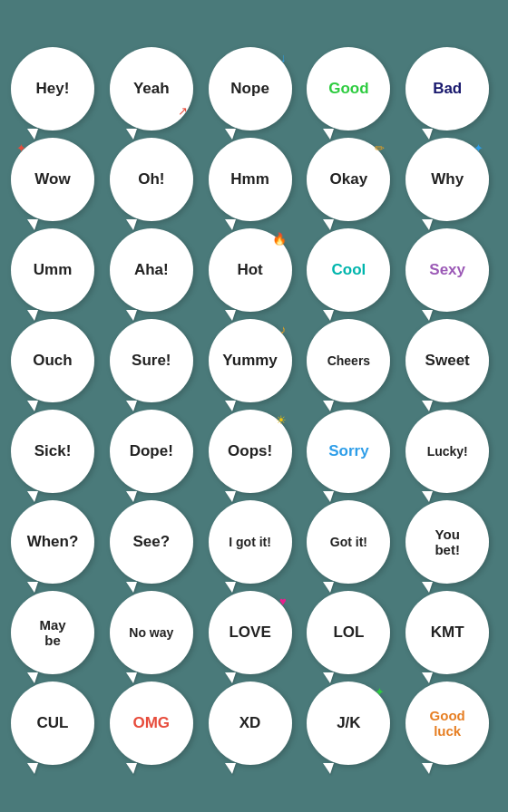 The image size is (508, 812). I want to click on sticker-label: Hot, so click(249, 270).